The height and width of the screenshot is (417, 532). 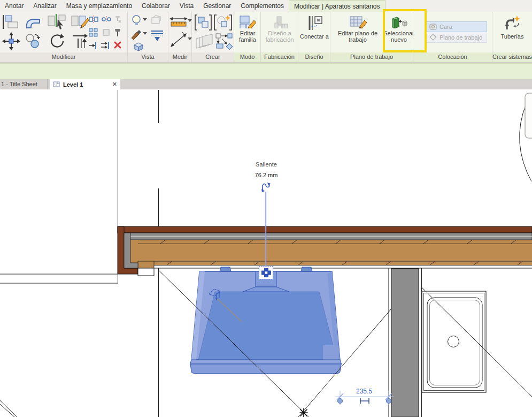 I want to click on panel-vista-label: Vista, so click(x=148, y=57).